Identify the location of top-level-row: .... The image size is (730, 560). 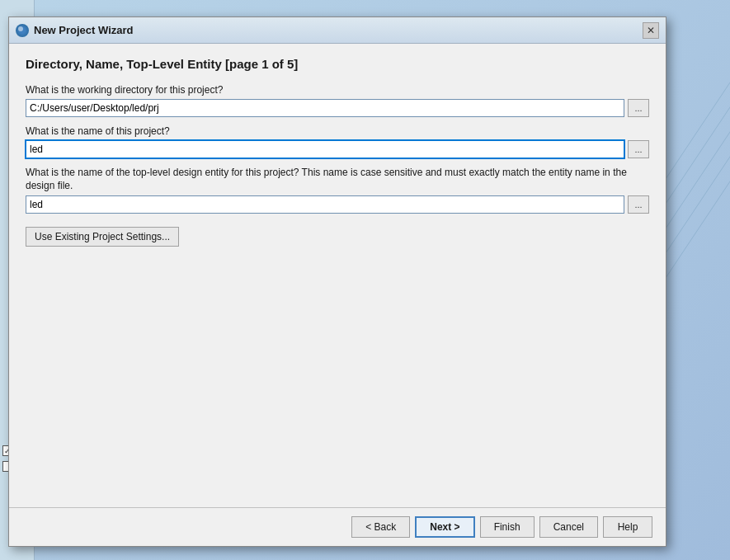
(337, 205).